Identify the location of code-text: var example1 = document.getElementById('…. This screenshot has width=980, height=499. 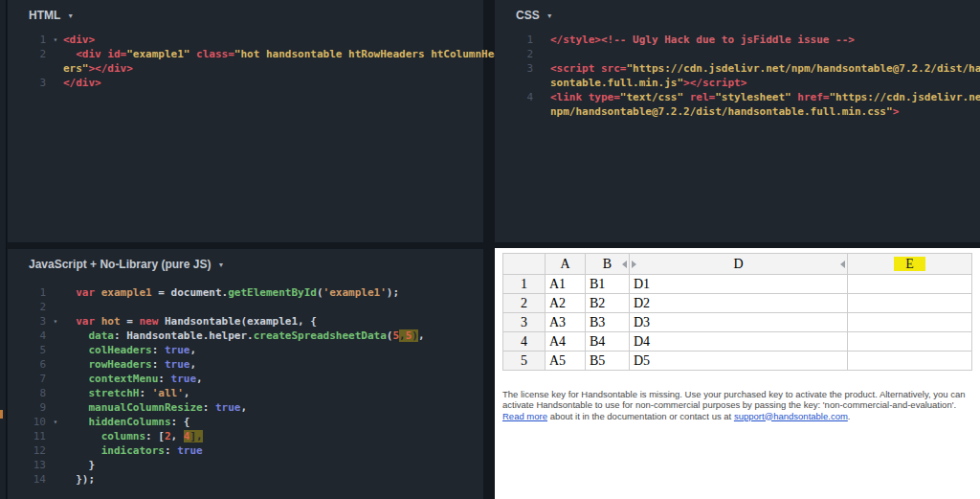
(272, 293).